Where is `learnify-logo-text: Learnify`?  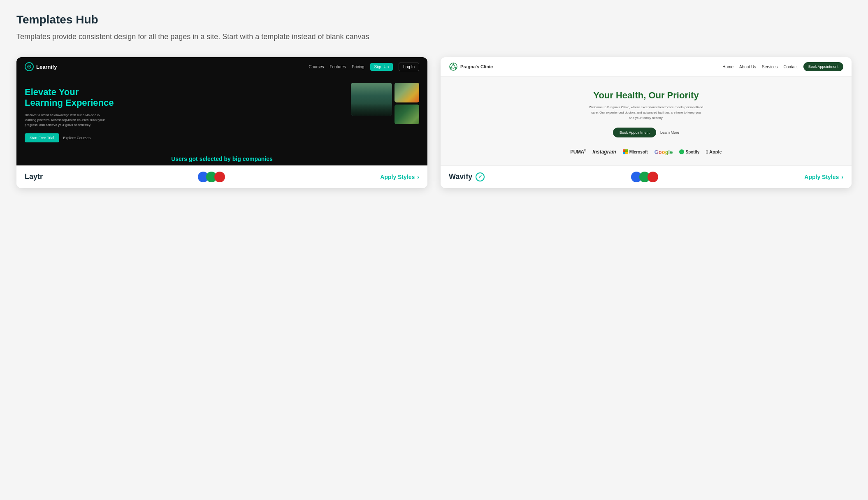 learnify-logo-text: Learnify is located at coordinates (47, 67).